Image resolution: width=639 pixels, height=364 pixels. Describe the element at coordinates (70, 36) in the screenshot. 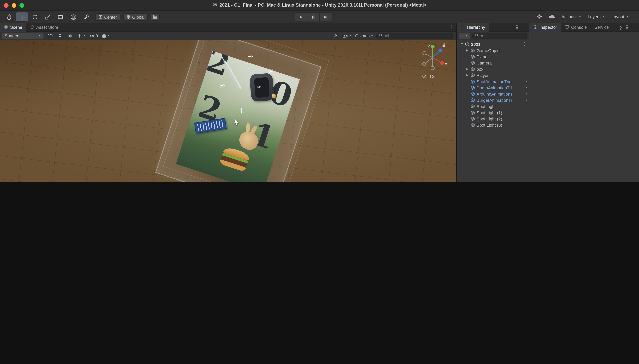

I see `scene-audio-toggle` at that location.